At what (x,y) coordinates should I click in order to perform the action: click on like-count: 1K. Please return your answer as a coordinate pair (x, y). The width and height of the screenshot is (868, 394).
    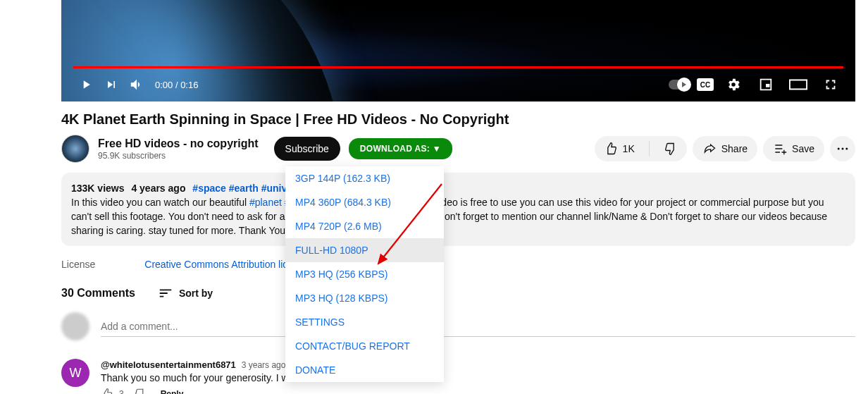
    Looking at the image, I should click on (628, 149).